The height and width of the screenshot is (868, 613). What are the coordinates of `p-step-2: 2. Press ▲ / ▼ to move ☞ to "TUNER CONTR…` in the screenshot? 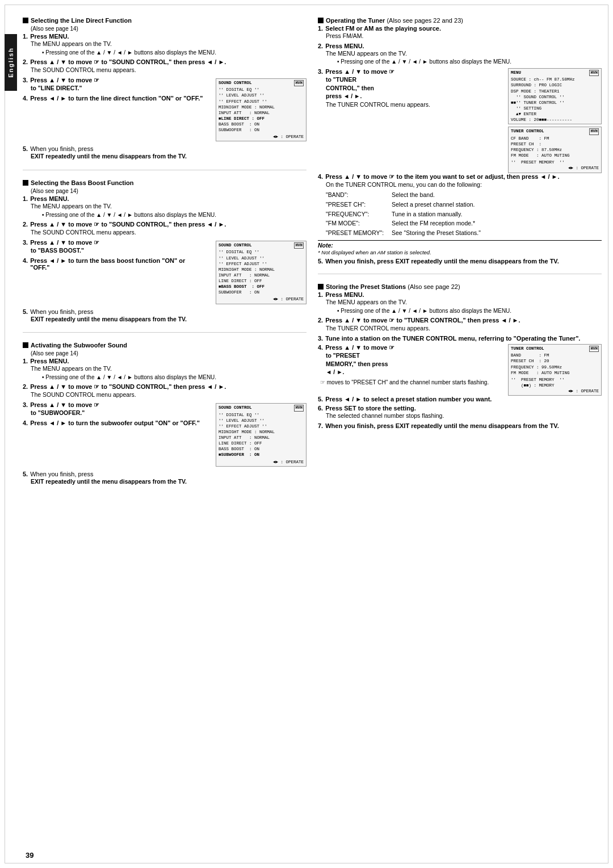 It's located at (460, 325).